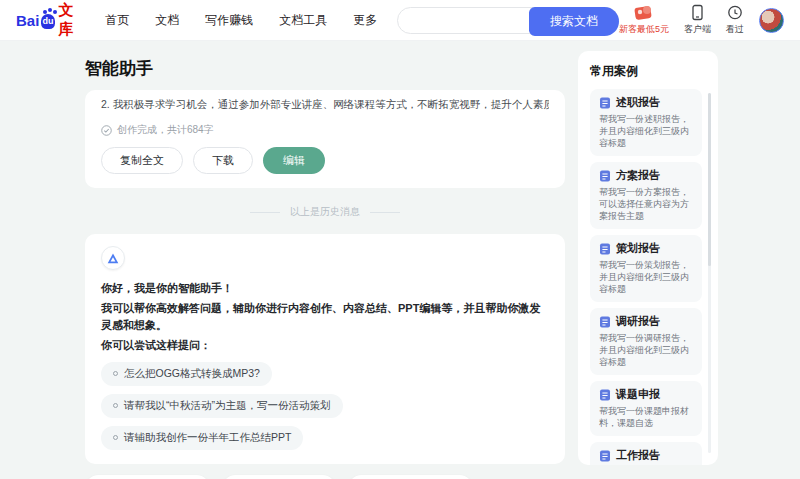 The height and width of the screenshot is (479, 800). I want to click on phone-icon, so click(698, 12).